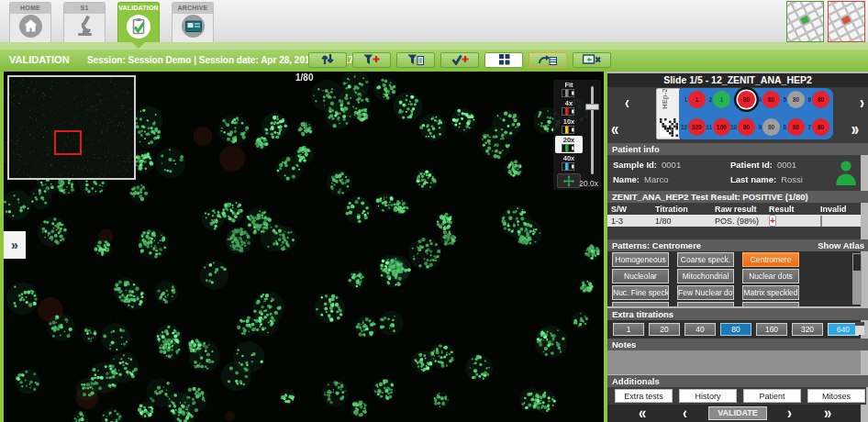 This screenshot has height=422, width=868. What do you see at coordinates (857, 279) in the screenshot?
I see `patterns-scrollbar` at bounding box center [857, 279].